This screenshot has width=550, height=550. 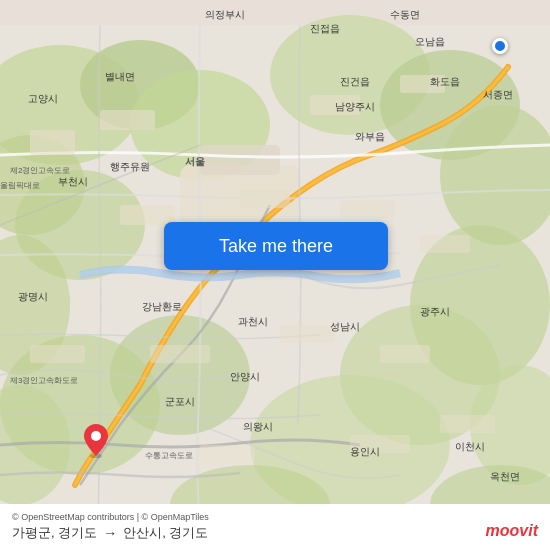 What do you see at coordinates (405, 15) in the screenshot?
I see `place-label-sudongmyeon: 수동면` at bounding box center [405, 15].